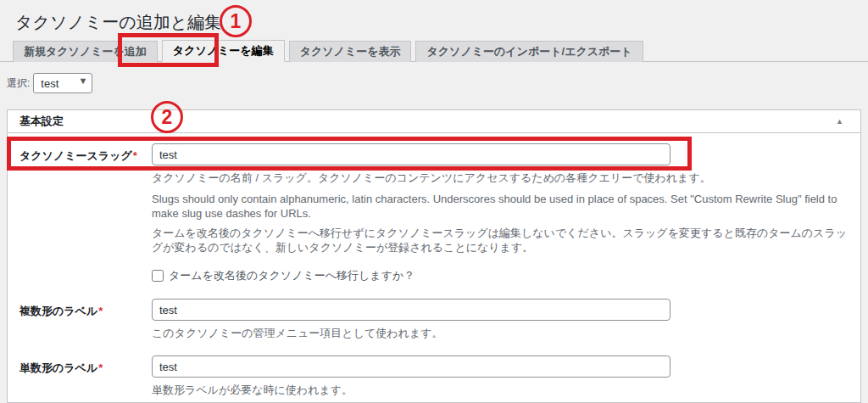  What do you see at coordinates (839, 121) in the screenshot?
I see `triangle-up-icon: ▲` at bounding box center [839, 121].